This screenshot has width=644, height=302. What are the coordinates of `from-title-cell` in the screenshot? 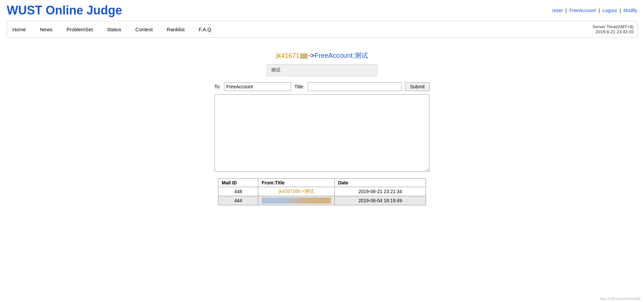 It's located at (297, 201).